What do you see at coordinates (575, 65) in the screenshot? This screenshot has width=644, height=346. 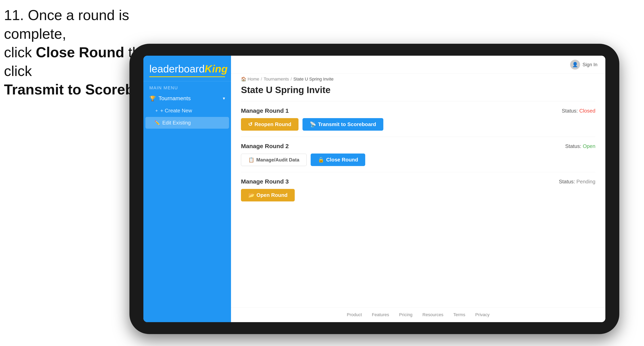 I see `avatar: 👤` at bounding box center [575, 65].